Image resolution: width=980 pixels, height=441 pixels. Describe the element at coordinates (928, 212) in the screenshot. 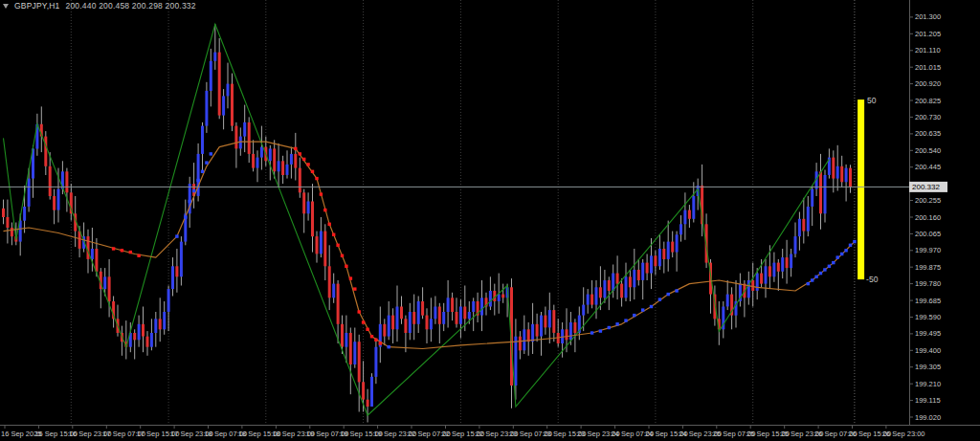

I see `price-axis: 201.300201.205201.110201.015200.920200.8…` at that location.